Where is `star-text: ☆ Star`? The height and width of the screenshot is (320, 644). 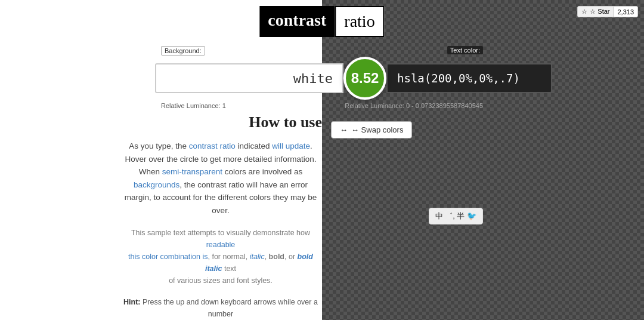 star-text: ☆ Star is located at coordinates (600, 12).